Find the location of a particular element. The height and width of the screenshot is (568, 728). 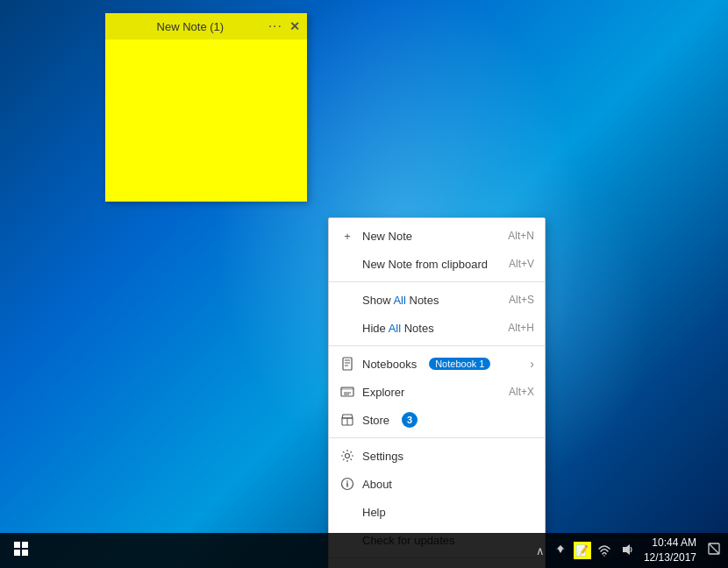

store-badge: 3 is located at coordinates (410, 420).